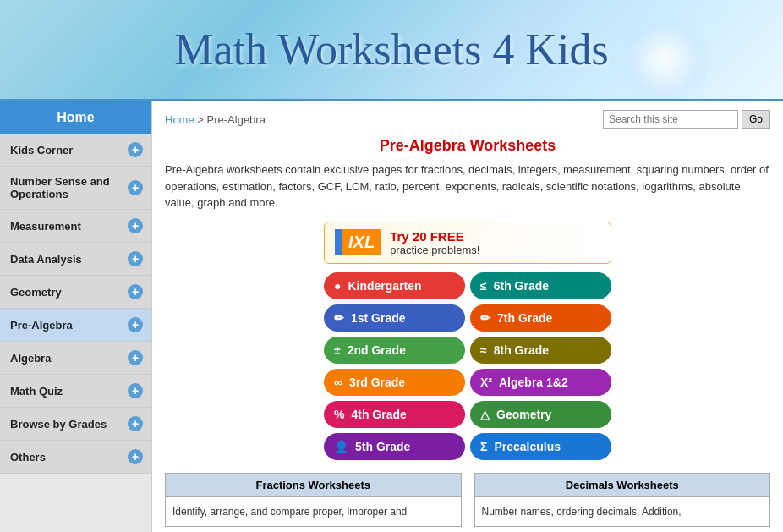 The width and height of the screenshot is (783, 532). What do you see at coordinates (46, 259) in the screenshot?
I see `sidebar-label: Data Analysis` at bounding box center [46, 259].